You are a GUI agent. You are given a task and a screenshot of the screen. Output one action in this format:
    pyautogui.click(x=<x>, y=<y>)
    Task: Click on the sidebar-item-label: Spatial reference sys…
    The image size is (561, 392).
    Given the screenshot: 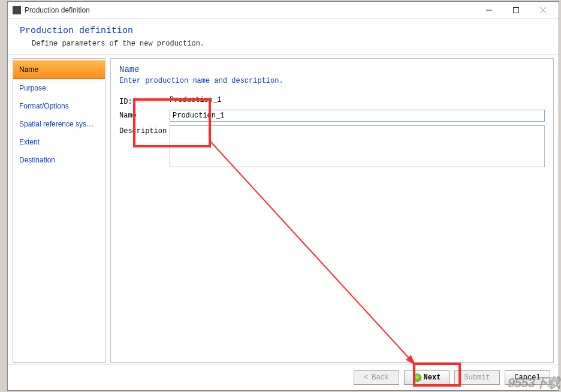 What is the action you would take?
    pyautogui.click(x=56, y=124)
    